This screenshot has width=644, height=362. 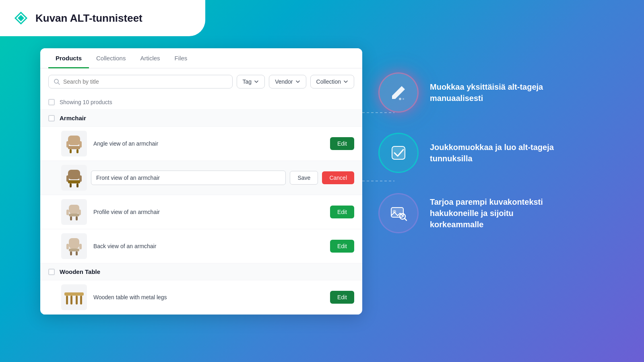 What do you see at coordinates (398, 213) in the screenshot?
I see `image-search-icon` at bounding box center [398, 213].